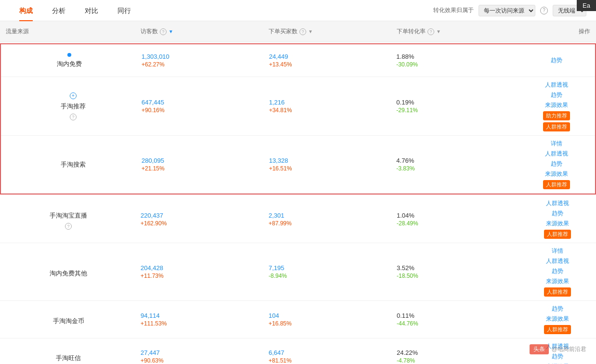  What do you see at coordinates (327, 223) in the screenshot?
I see `orders-change: +87.99%` at bounding box center [327, 223].